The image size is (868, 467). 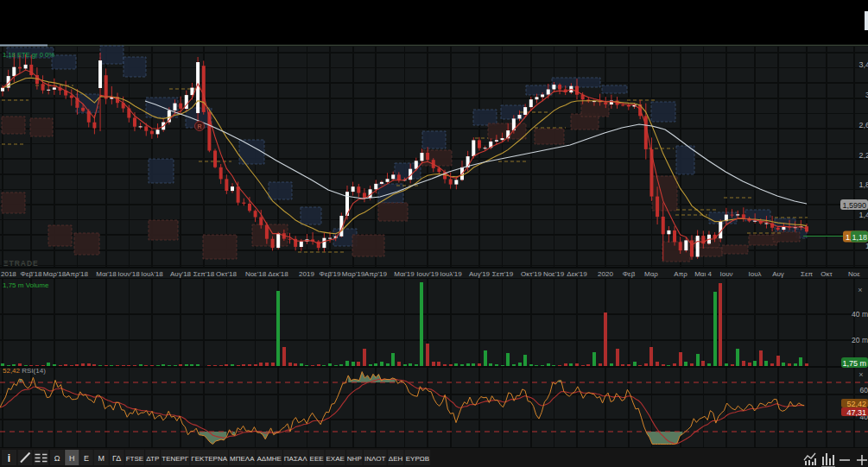 What do you see at coordinates (135, 459) in the screenshot?
I see `svg-text: FTSE` at bounding box center [135, 459].